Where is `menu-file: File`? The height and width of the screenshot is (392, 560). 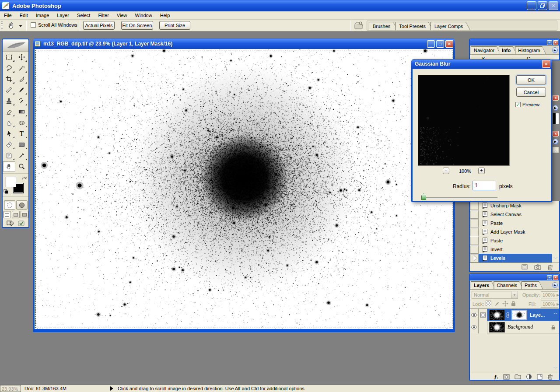 menu-file: File is located at coordinates (8, 15).